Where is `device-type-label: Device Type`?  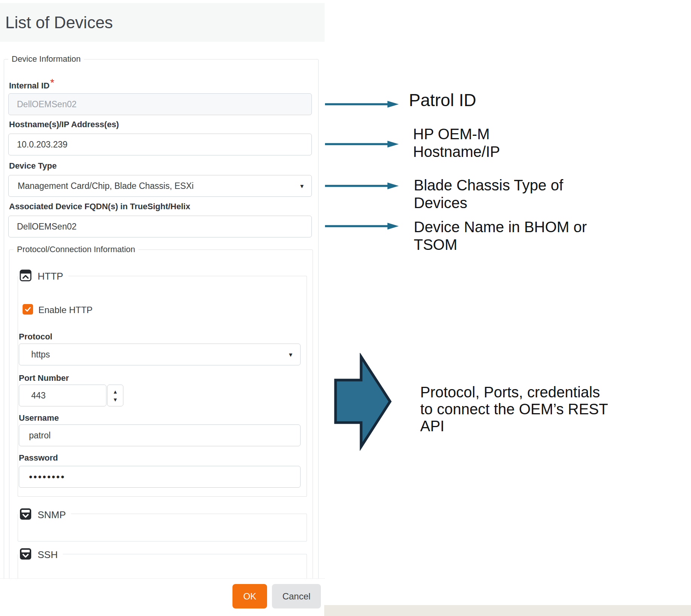 device-type-label: Device Type is located at coordinates (33, 166).